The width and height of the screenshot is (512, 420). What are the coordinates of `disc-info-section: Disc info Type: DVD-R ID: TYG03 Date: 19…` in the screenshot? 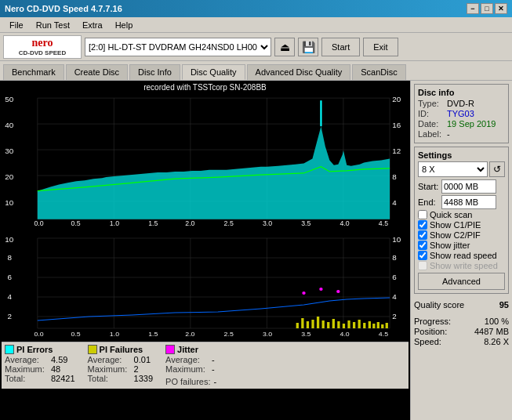 It's located at (461, 114).